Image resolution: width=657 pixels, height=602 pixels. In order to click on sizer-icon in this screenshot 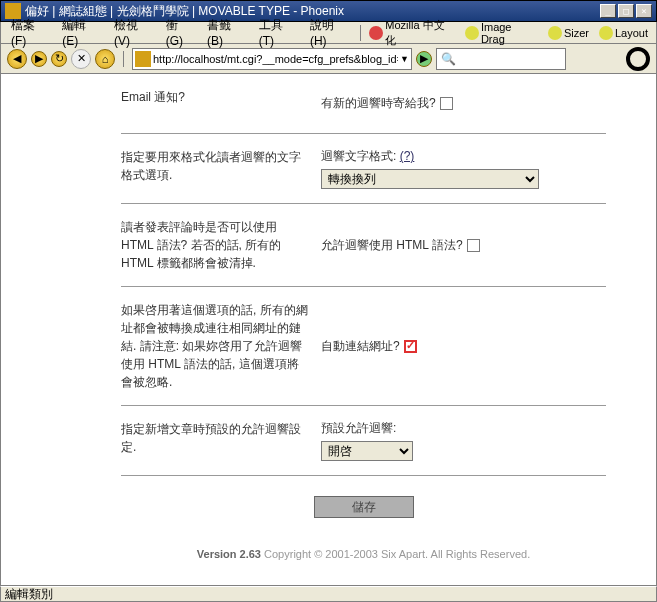, I will do `click(555, 33)`.